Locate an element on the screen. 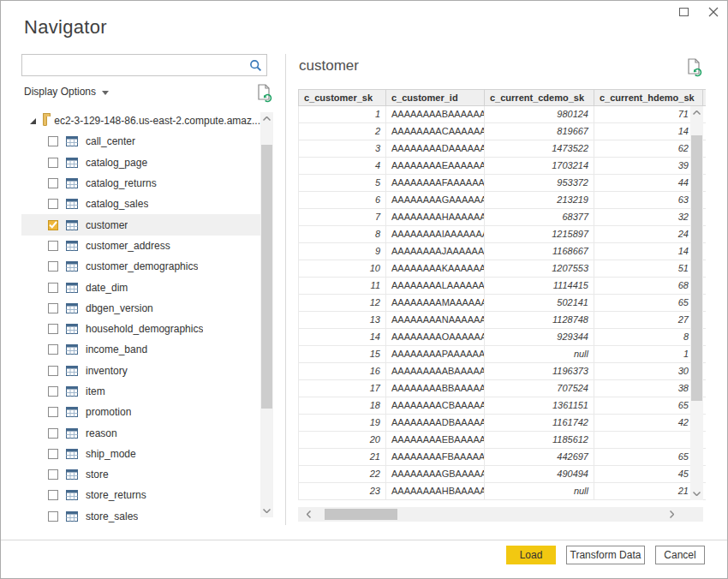  cell-customer-id: AAAAAAAAOAAAAAAA is located at coordinates (435, 337).